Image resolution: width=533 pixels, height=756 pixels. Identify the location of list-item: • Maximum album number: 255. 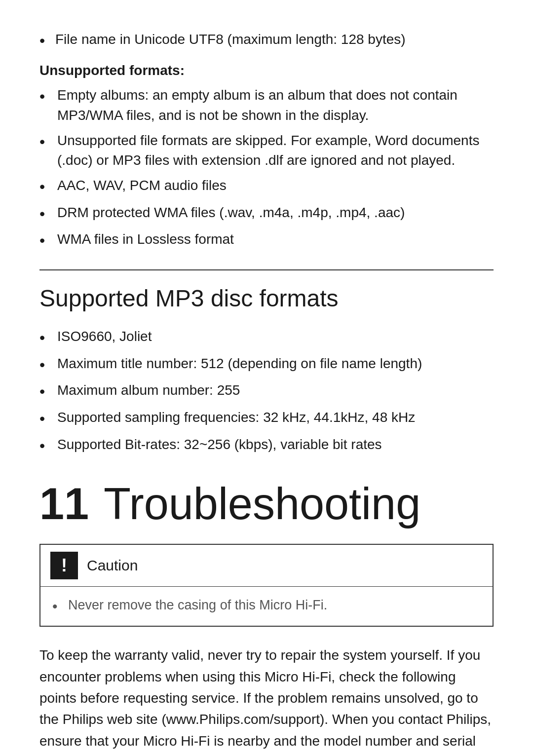
(266, 392).